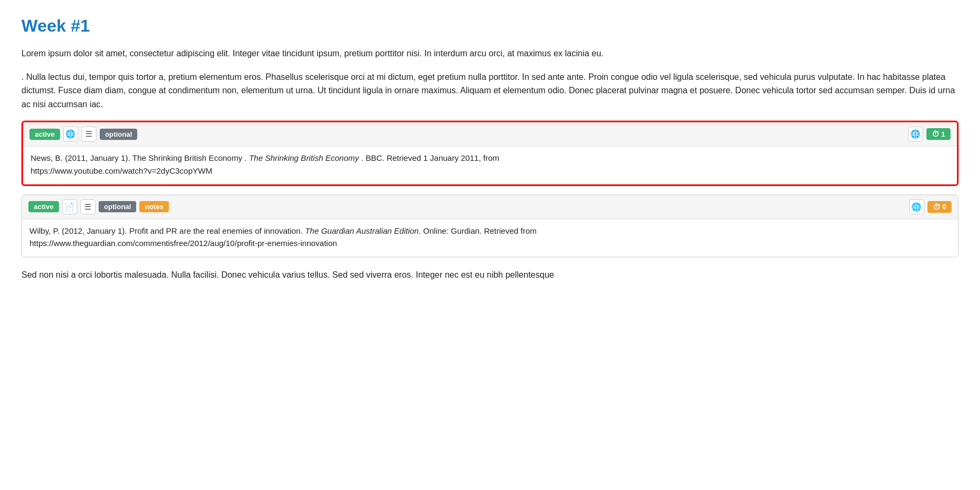  What do you see at coordinates (362, 231) in the screenshot?
I see `citation-italic-2: The Guardian Australian Edition` at bounding box center [362, 231].